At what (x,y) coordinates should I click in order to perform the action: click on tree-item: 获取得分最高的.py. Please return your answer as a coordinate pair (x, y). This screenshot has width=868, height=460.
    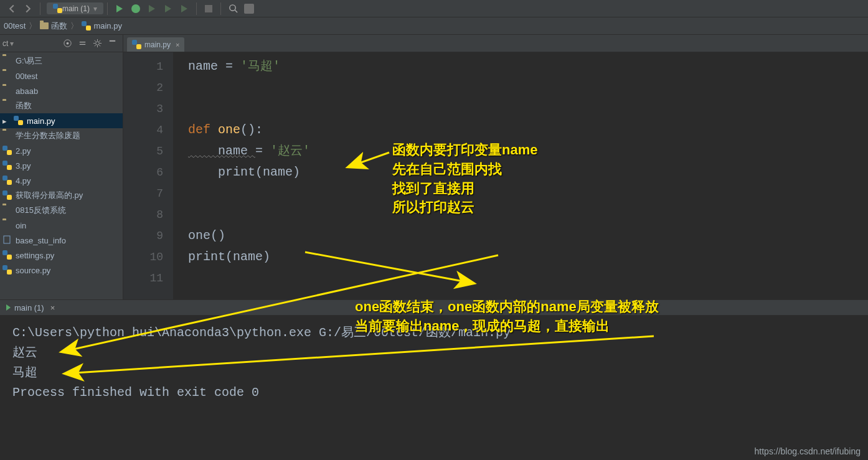
    Looking at the image, I should click on (61, 195).